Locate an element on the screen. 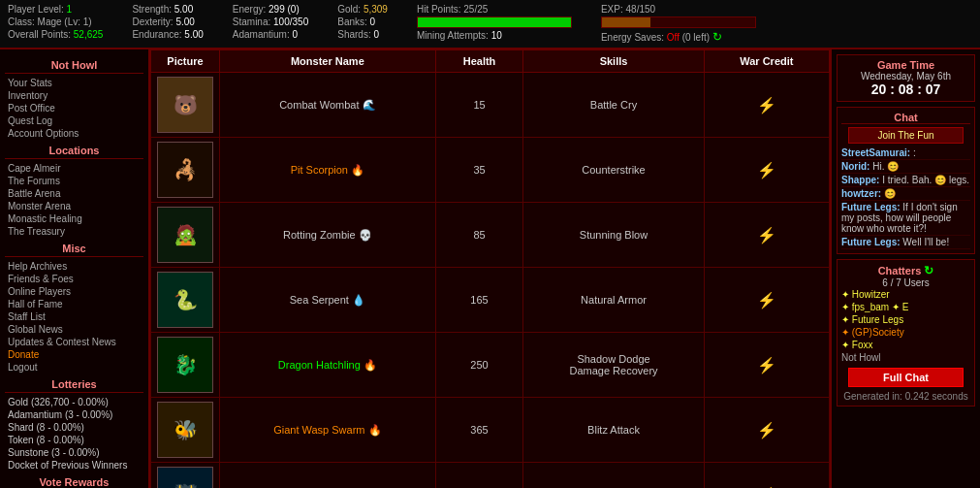  lottery-item: Docket of Previous Winners is located at coordinates (74, 466).